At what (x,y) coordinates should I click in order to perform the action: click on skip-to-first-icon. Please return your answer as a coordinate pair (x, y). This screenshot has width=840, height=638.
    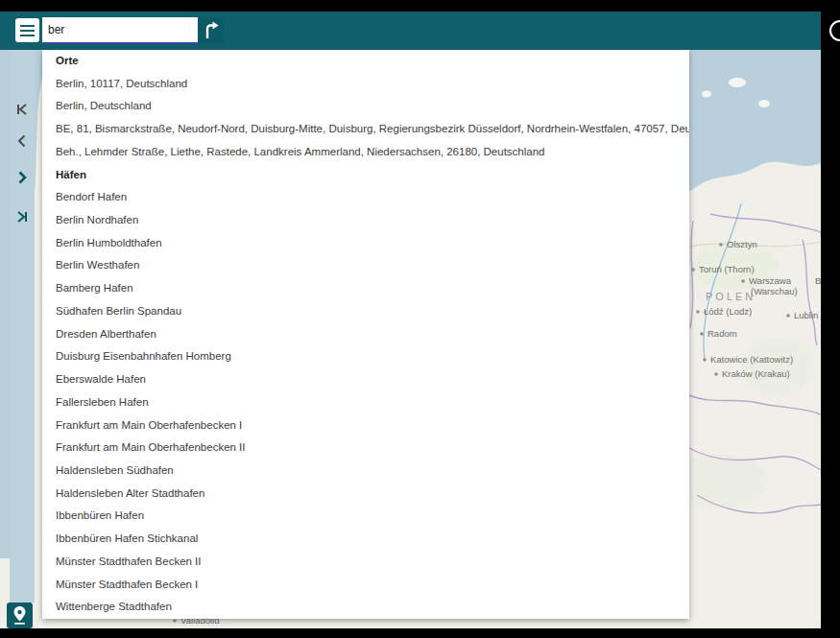
    Looking at the image, I should click on (22, 109).